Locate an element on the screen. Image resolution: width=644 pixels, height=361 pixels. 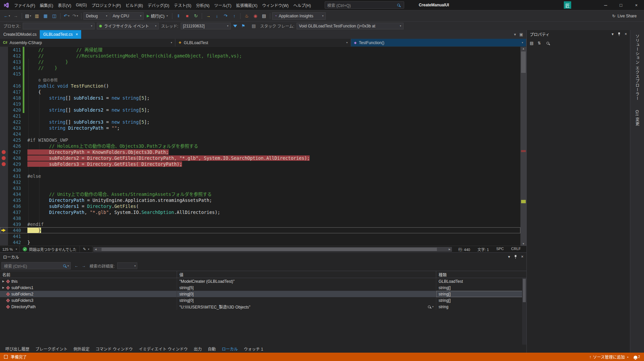
menu-item: デバッグ(D) is located at coordinates (158, 5).